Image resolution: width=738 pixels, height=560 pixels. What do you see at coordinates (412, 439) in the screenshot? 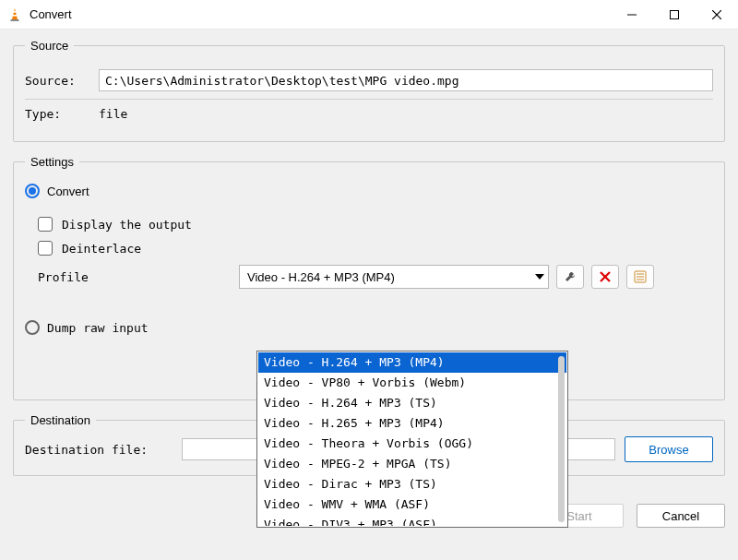
I see `profile-dropdown-list: Video - H.264 + MP3 (MP4)Video - VP80 + …` at bounding box center [412, 439].